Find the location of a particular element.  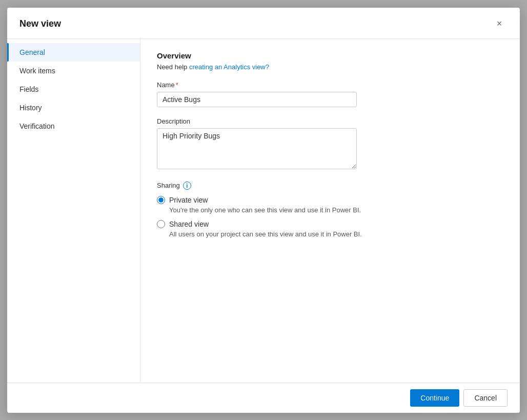

sidebar-item-label-verification: Verification is located at coordinates (37, 126).